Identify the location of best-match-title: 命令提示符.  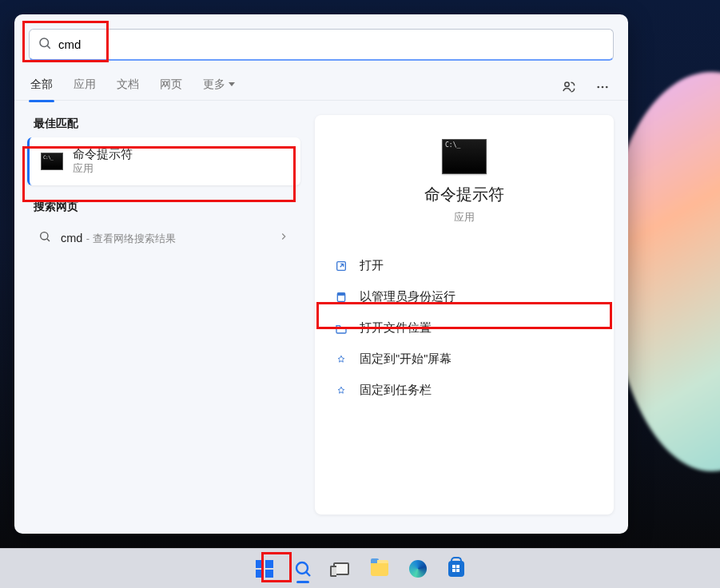
(102, 155).